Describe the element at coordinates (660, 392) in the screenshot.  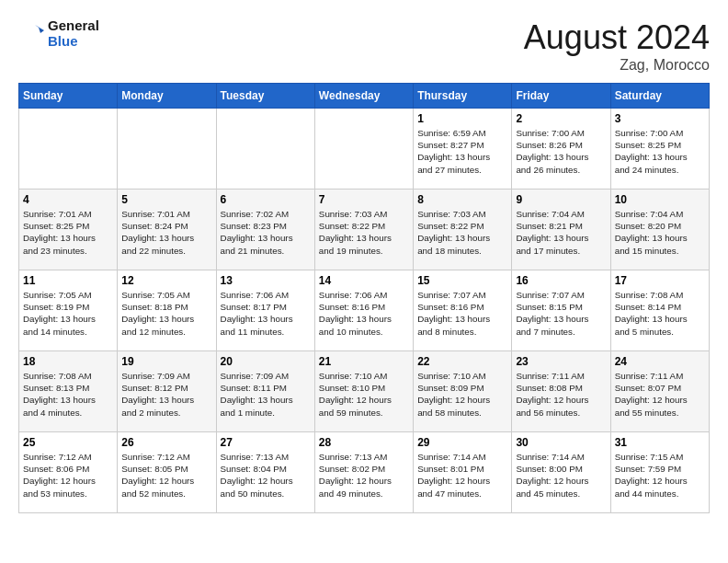
I see `calendar-day-cell: 24Sunrise: 7:11 AM Sunset: 8:07 PM Dayli…` at that location.